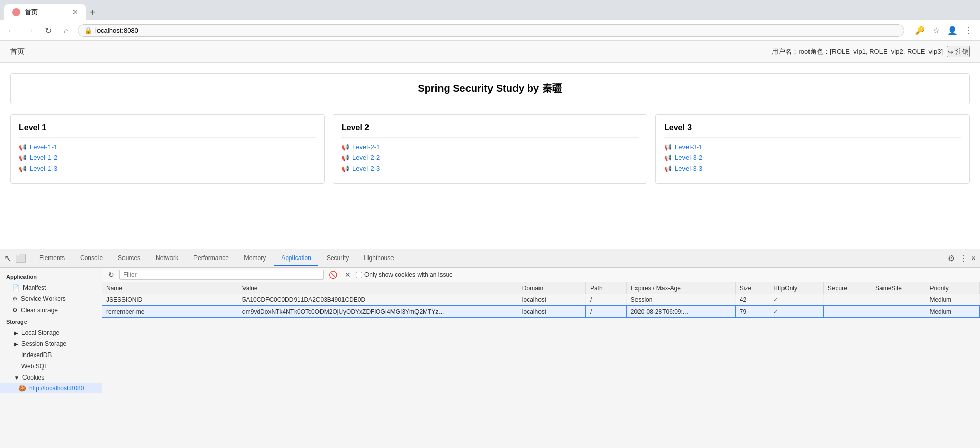 This screenshot has width=980, height=448. Describe the element at coordinates (91, 258) in the screenshot. I see `tab-console: Console` at that location.